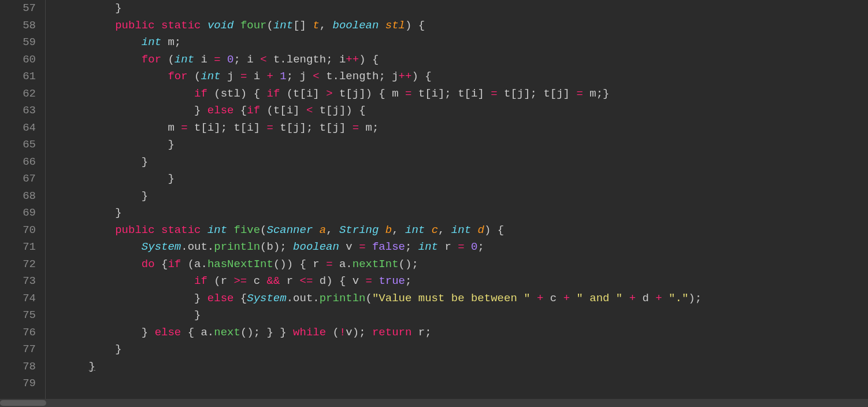 Image resolution: width=868 pixels, height=407 pixels. I want to click on line-number: 69, so click(18, 213).